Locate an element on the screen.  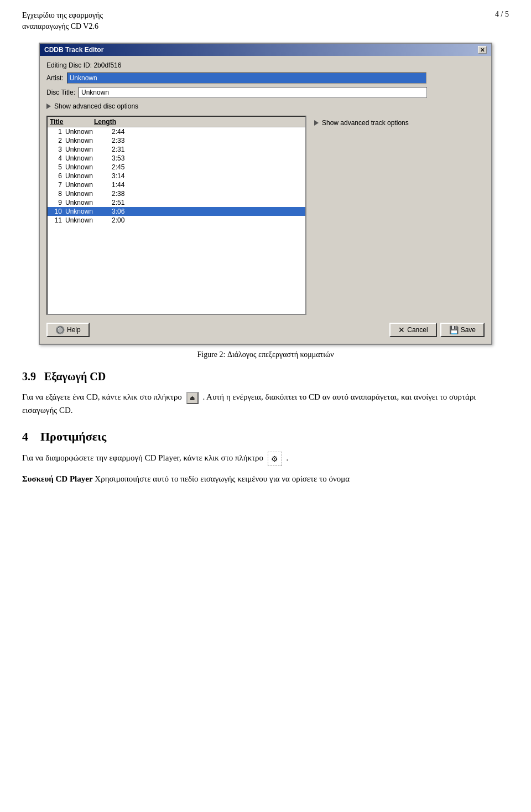
section-39-number: 3.9 is located at coordinates (29, 376).